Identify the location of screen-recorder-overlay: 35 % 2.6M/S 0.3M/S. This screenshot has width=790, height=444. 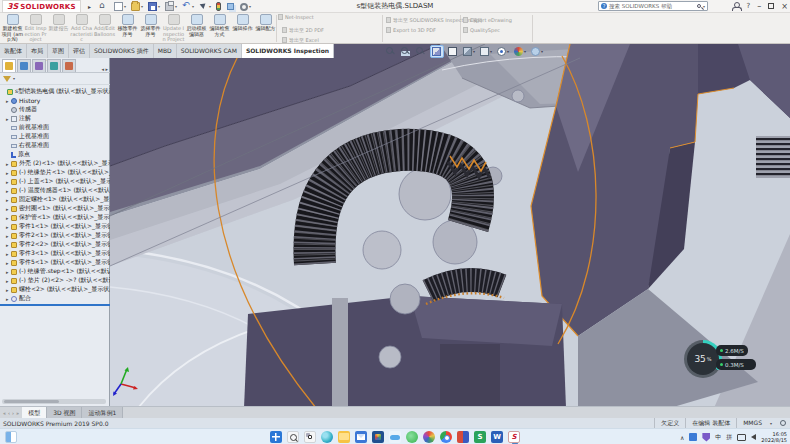
(728, 360).